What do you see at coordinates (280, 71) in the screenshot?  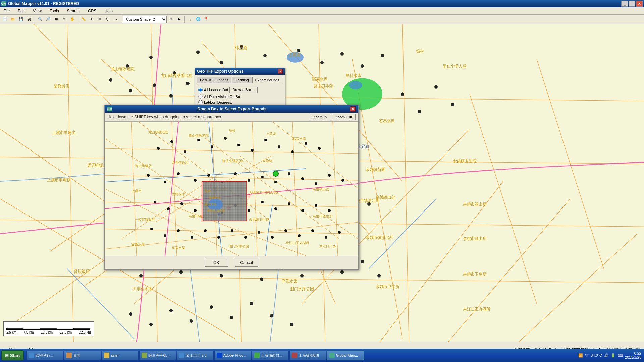 I see `geotiff-close-button: ×` at bounding box center [280, 71].